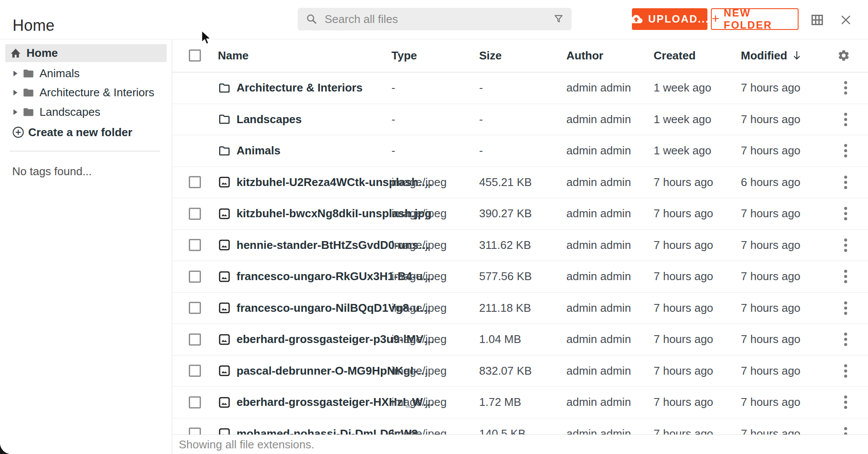 Image resolution: width=868 pixels, height=454 pixels. What do you see at coordinates (86, 132) in the screenshot?
I see `create-folder-button: Create a new folder` at bounding box center [86, 132].